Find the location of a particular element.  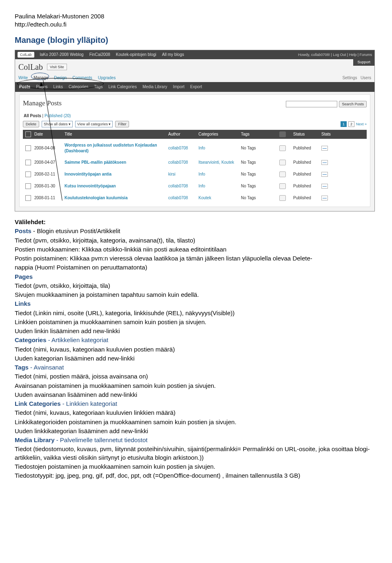

cell-author-link: kirsi is located at coordinates (183, 174).